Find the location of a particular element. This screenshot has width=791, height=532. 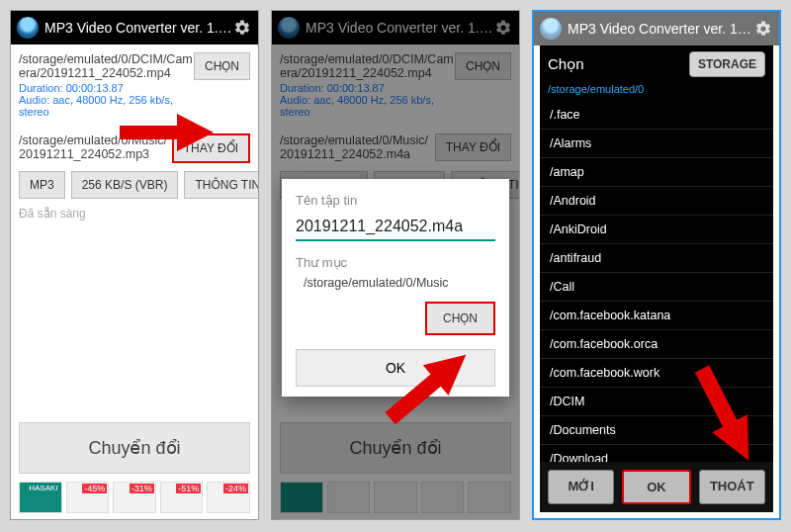

filename-input is located at coordinates (396, 227).